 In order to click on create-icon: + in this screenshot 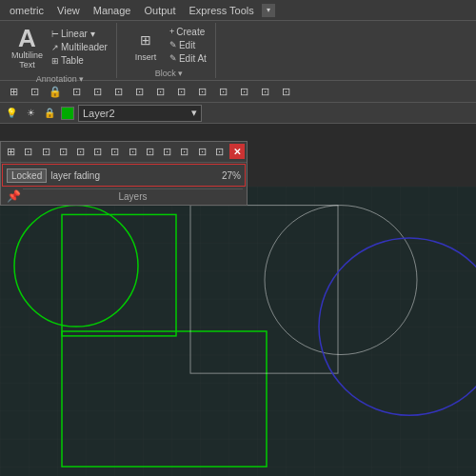, I will do `click(171, 31)`.